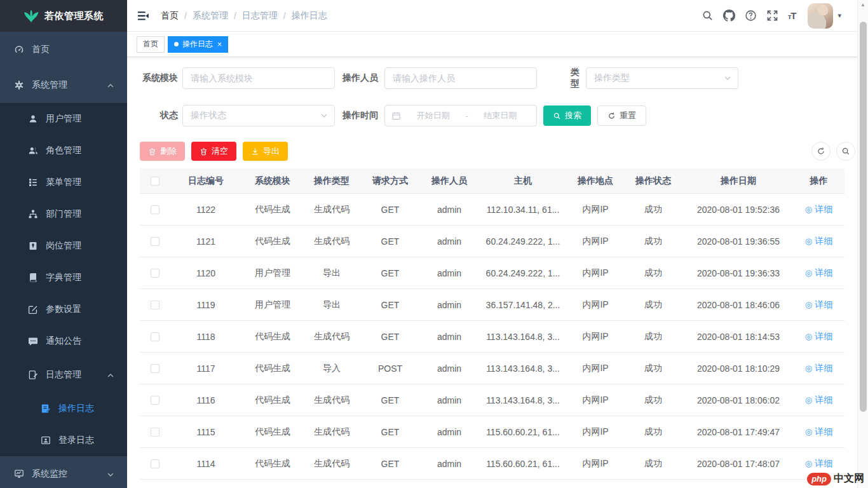 The image size is (868, 488). What do you see at coordinates (662, 78) in the screenshot?
I see `type-select: 操作类型` at bounding box center [662, 78].